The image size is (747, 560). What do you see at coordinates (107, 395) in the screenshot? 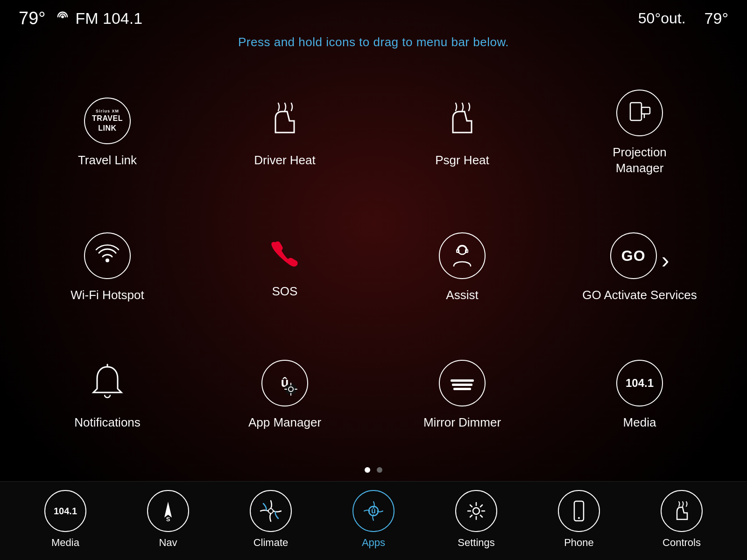
I see `app-item-notifications: Notifications` at bounding box center [107, 395].